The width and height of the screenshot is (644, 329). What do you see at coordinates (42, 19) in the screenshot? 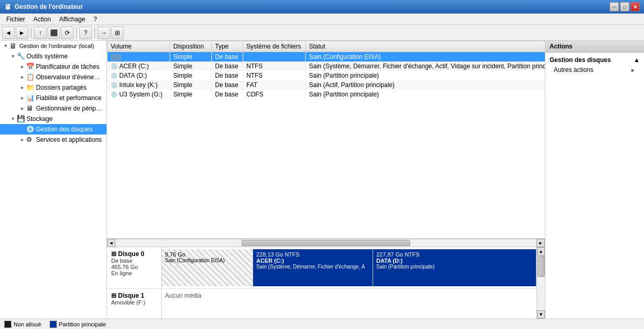
I see `menu-action: Action` at bounding box center [42, 19].